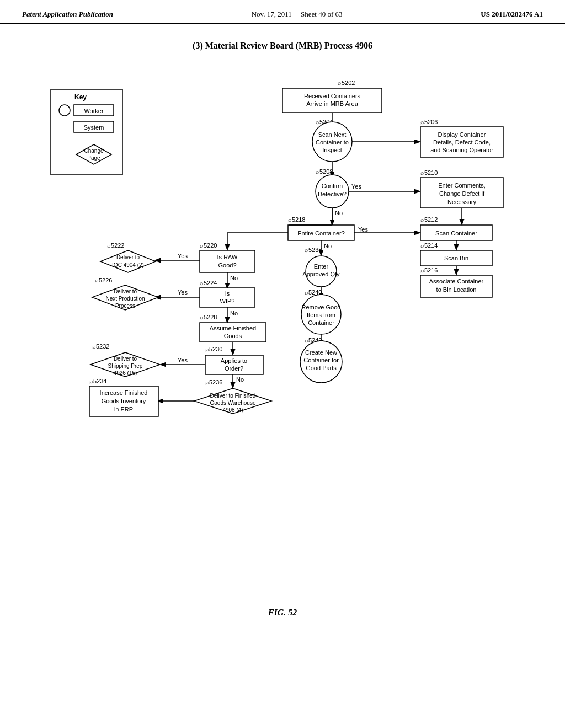 This screenshot has width=565, height=728. I want to click on svg-text: Deliver to Finished, so click(233, 396).